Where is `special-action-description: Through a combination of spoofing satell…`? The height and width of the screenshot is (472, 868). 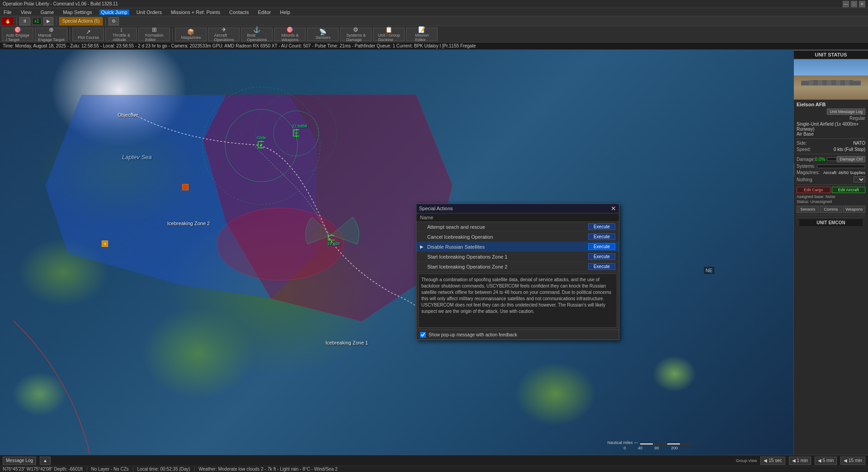
special-action-description: Through a combination of spoofing satell… is located at coordinates (518, 301).